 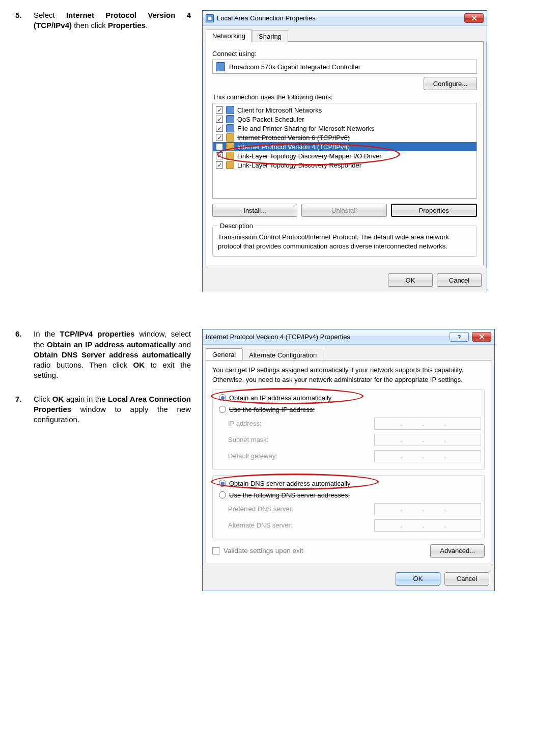 What do you see at coordinates (348, 484) in the screenshot?
I see `radio-obtain-dns: Obtain DNS server address automatically` at bounding box center [348, 484].